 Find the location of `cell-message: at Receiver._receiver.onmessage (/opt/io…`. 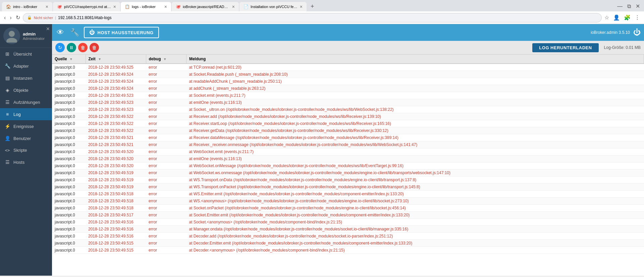

cell-message: at Receiver._receiver.onmessage (/opt/io… is located at coordinates (415, 145).